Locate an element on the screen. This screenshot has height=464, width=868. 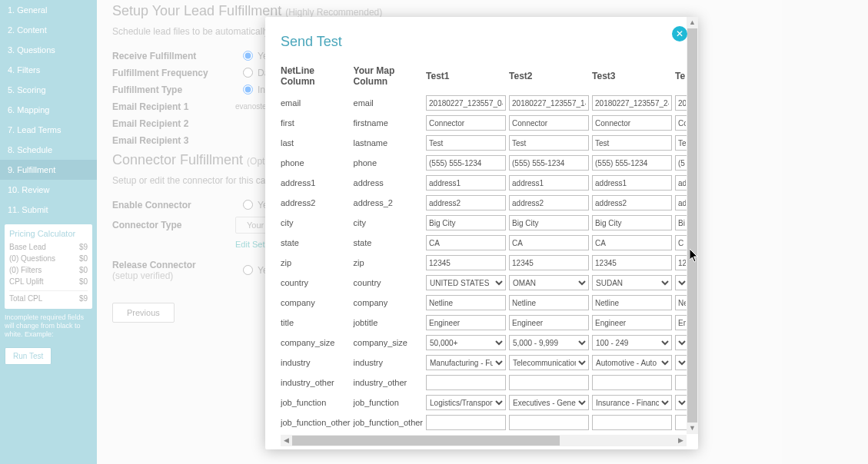
test-select: 5,000 - 9,999 is located at coordinates (549, 343).